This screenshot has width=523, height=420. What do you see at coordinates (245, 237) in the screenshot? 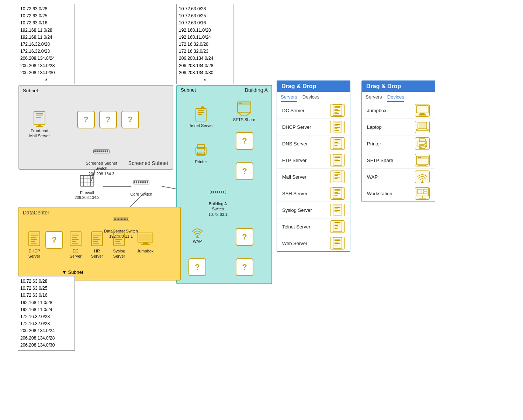
I see `qbox-ba-3: ?` at bounding box center [245, 237].